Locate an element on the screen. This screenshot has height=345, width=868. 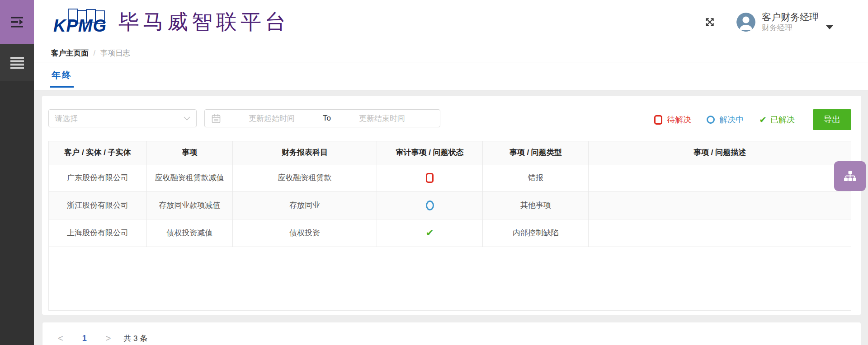
sitemap-icon is located at coordinates (850, 176).